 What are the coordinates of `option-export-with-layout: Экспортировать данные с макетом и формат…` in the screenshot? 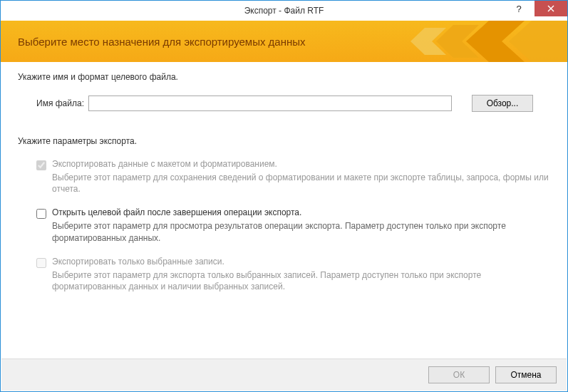 It's located at (294, 177).